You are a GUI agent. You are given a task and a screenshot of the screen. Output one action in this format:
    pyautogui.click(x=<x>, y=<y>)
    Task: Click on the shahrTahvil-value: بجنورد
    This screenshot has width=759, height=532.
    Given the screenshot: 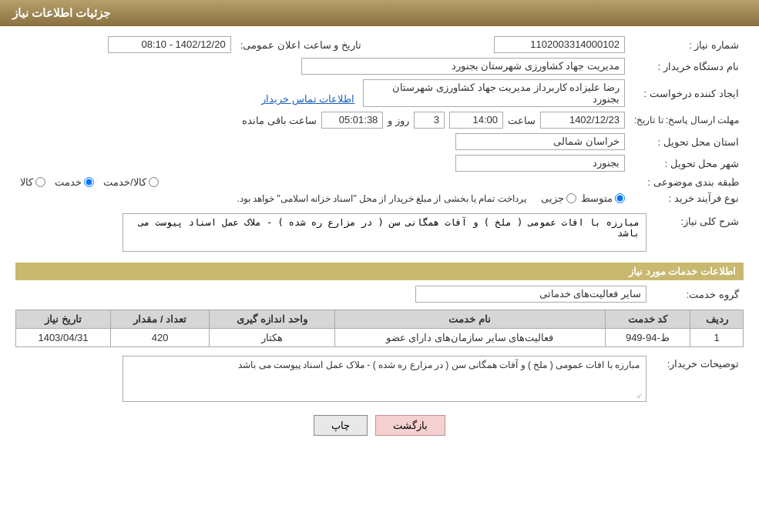 What is the action you would take?
    pyautogui.click(x=540, y=163)
    